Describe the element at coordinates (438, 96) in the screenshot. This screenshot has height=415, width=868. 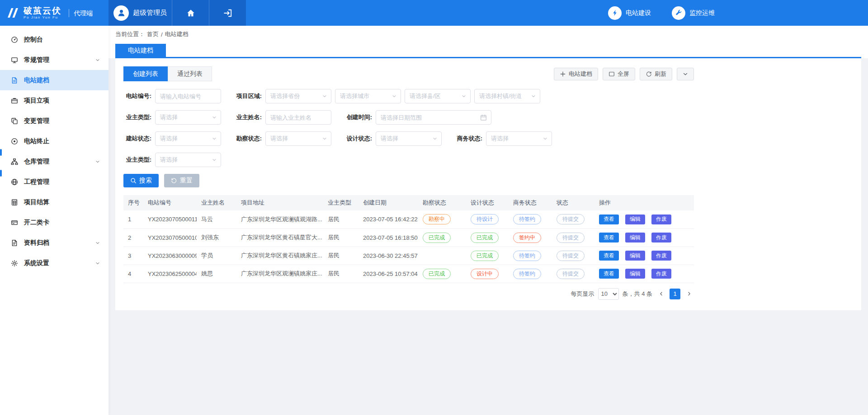
I see `county-select: 请选择县/区` at that location.